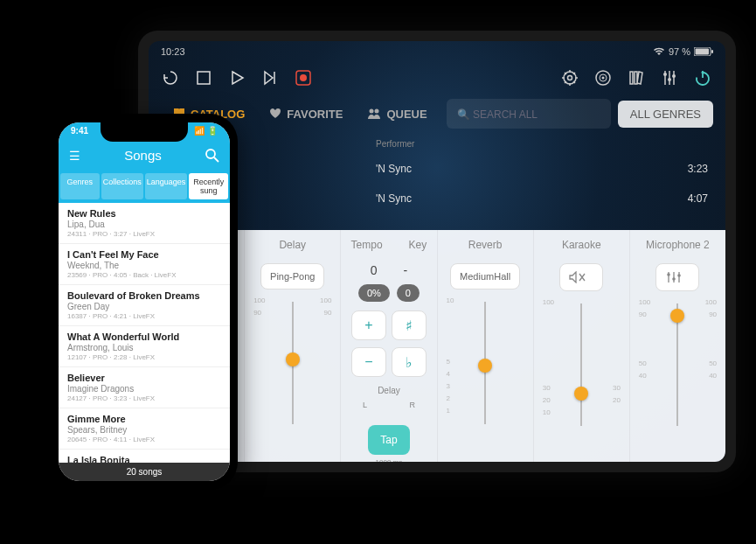 The height and width of the screenshot is (544, 756). What do you see at coordinates (485, 276) in the screenshot?
I see `reverb-mode-button: MediumHall` at bounding box center [485, 276].